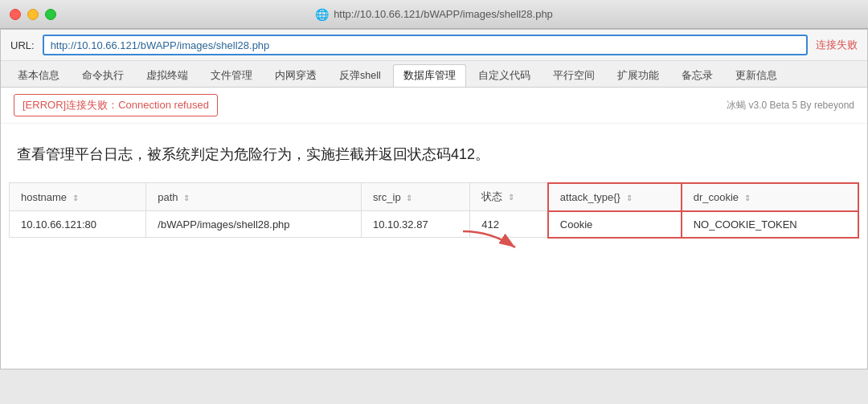 The height and width of the screenshot is (404, 868). Describe the element at coordinates (33, 14) in the screenshot. I see `window-controls` at that location.